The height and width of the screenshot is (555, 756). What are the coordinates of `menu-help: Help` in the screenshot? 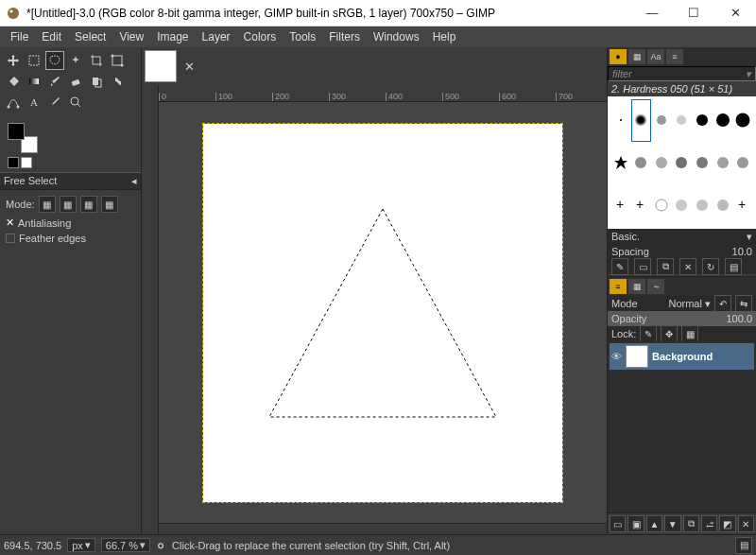 It's located at (444, 37).